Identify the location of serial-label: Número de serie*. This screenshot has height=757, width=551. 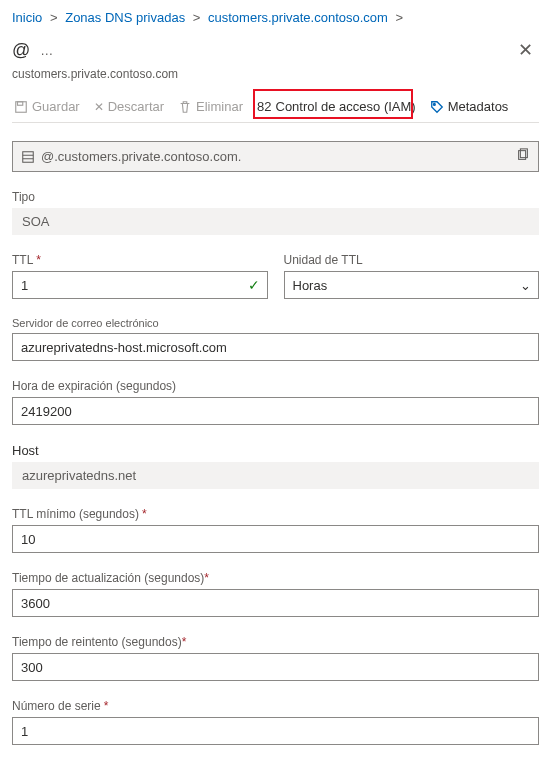
(276, 706).